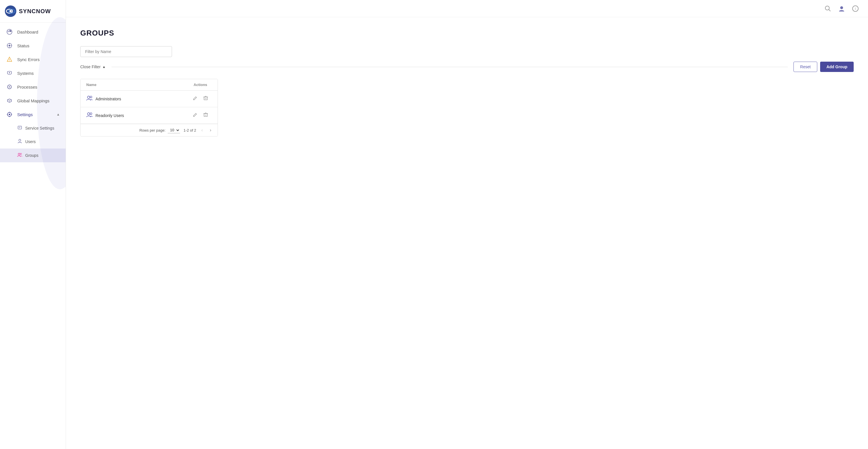 Image resolution: width=868 pixels, height=449 pixels. What do you see at coordinates (20, 128) in the screenshot?
I see `service-settings-icon` at bounding box center [20, 128].